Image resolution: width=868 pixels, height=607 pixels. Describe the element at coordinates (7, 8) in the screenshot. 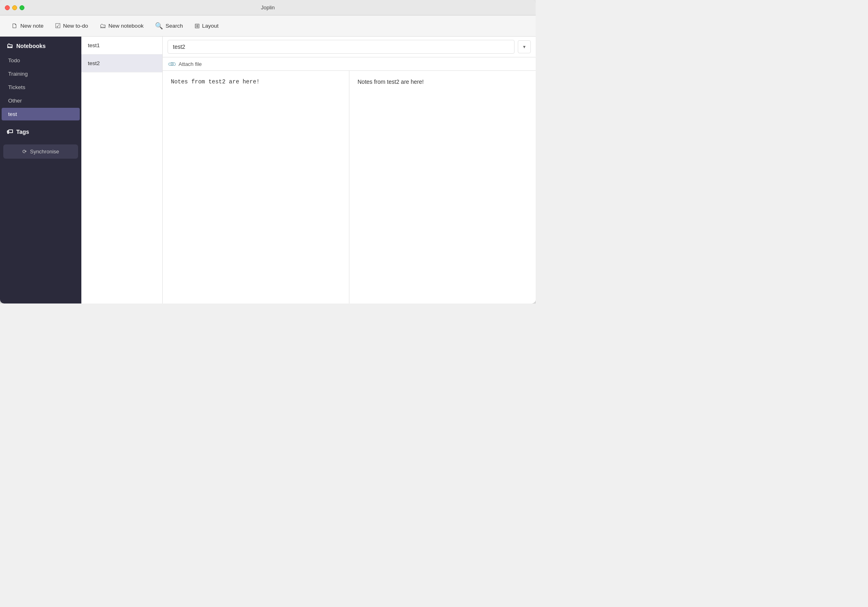

I see `close-button` at that location.